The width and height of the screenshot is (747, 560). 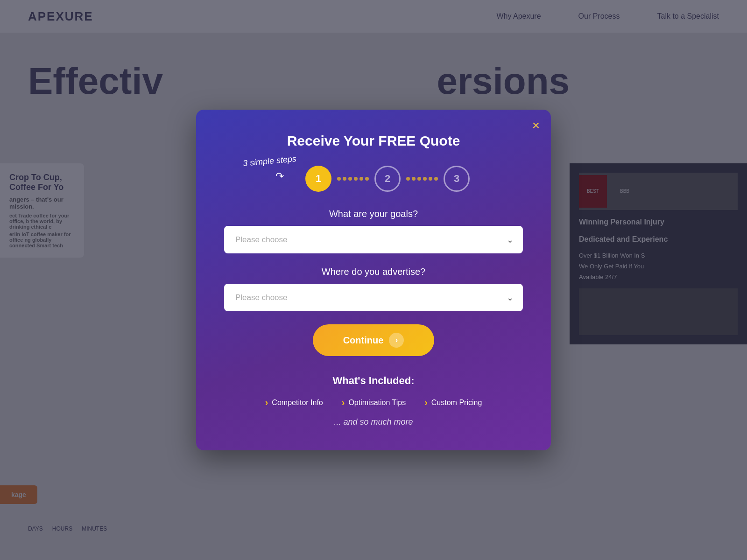 I want to click on continue-arrow-icon: ›, so click(x=396, y=340).